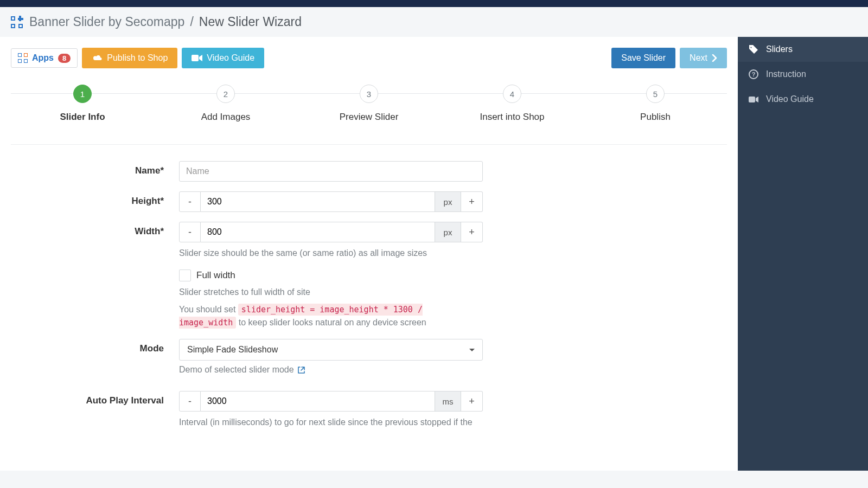 The image size is (868, 488). Describe the element at coordinates (190, 232) in the screenshot. I see `width-decrement-button: -` at that location.